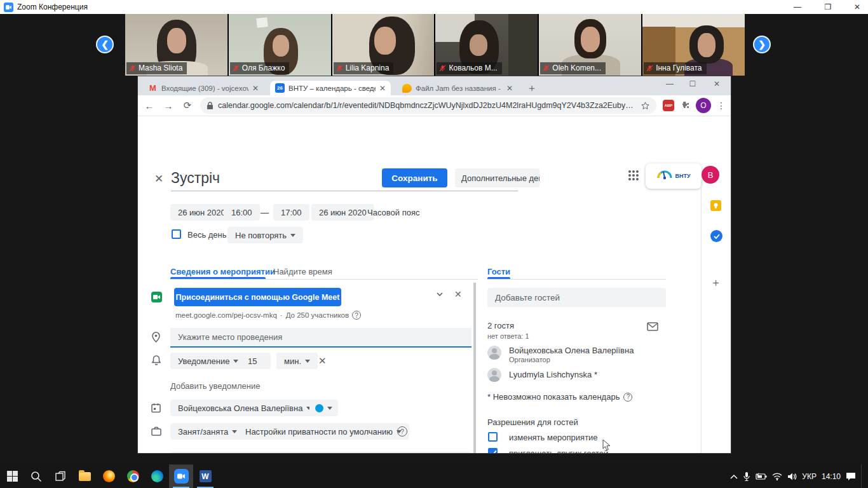 This screenshot has height=488, width=868. I want to click on action-center-icon, so click(851, 477).